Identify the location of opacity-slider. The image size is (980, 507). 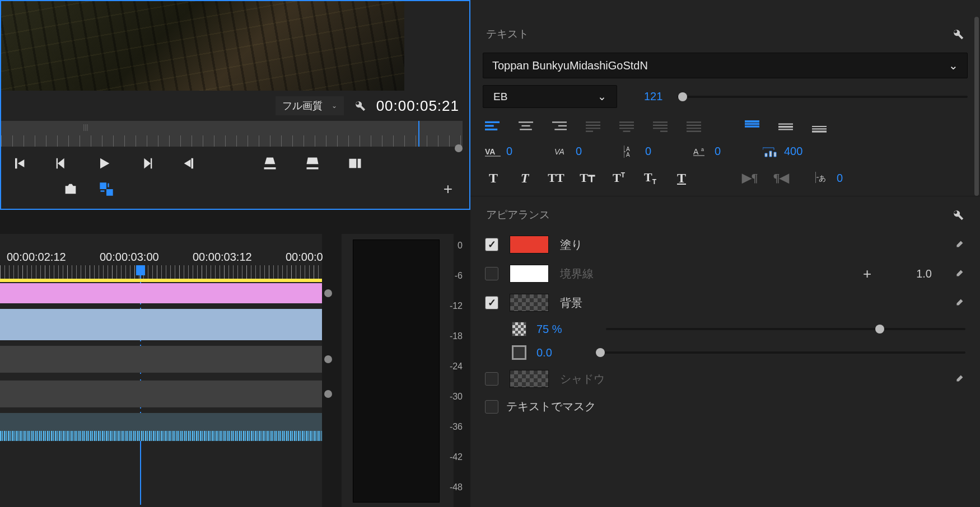
(786, 329).